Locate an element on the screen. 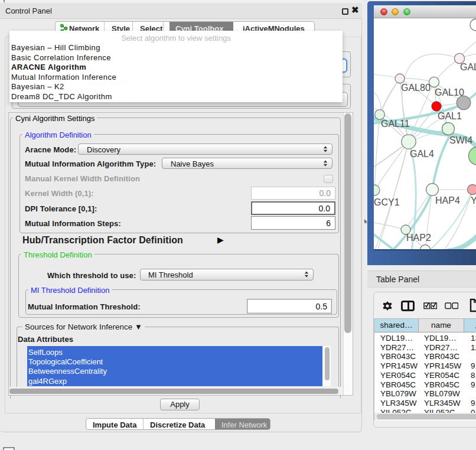  svg-text: GAL80 is located at coordinates (416, 87).